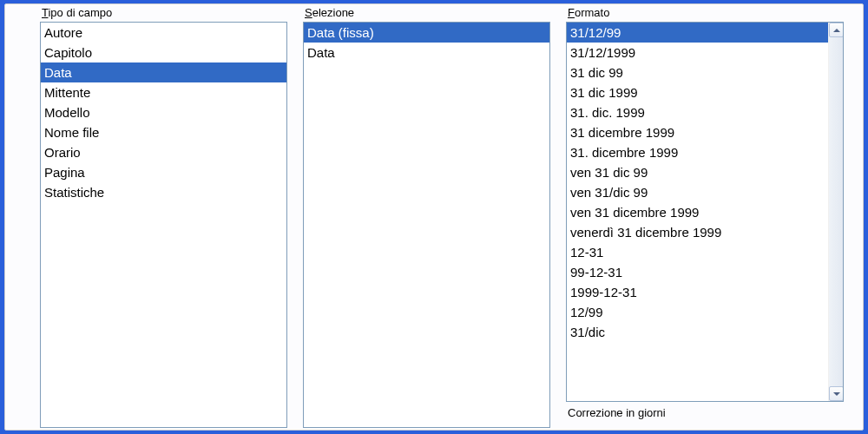 The width and height of the screenshot is (868, 434). I want to click on field-type-item: Nome file, so click(163, 132).